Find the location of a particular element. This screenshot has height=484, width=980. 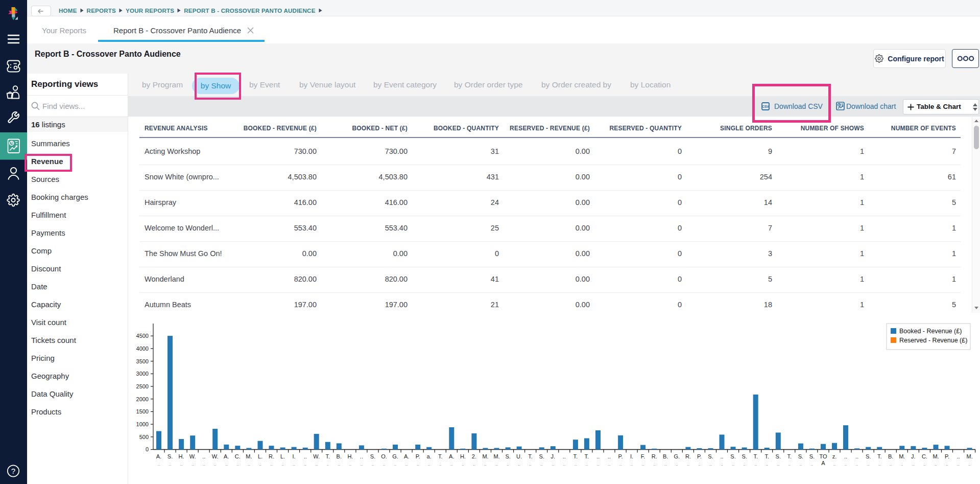

svg-text: O. is located at coordinates (384, 456).